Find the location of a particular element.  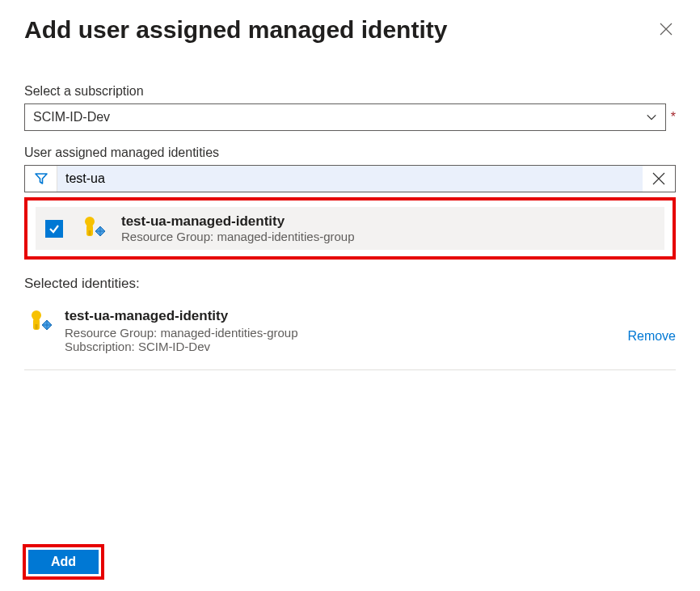

selected-identity-row: test-ua-managed-identity Resource Group:… is located at coordinates (350, 338).